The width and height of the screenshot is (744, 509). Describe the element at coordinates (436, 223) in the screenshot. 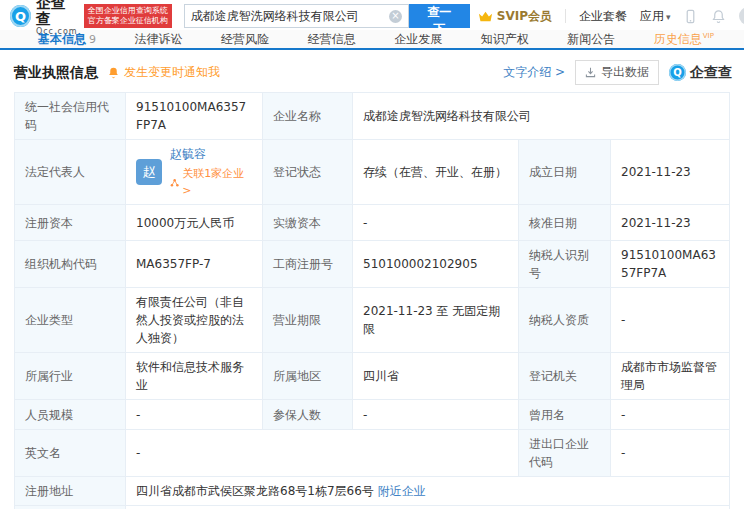

I see `paid-capital-value: -` at that location.